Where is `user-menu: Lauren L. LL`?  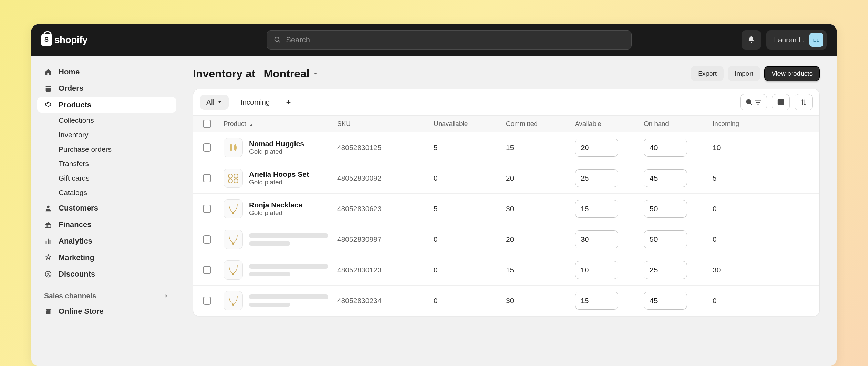
user-menu: Lauren L. LL is located at coordinates (796, 40).